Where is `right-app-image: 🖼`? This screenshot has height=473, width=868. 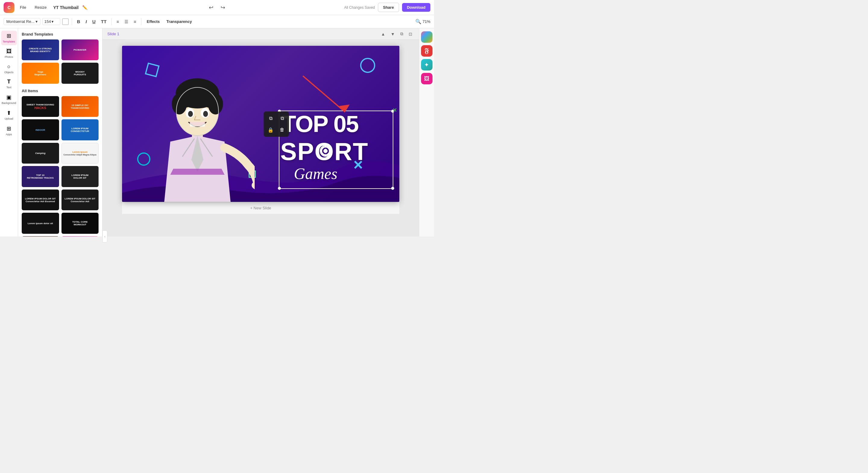
right-app-image: 🖼 is located at coordinates (427, 78).